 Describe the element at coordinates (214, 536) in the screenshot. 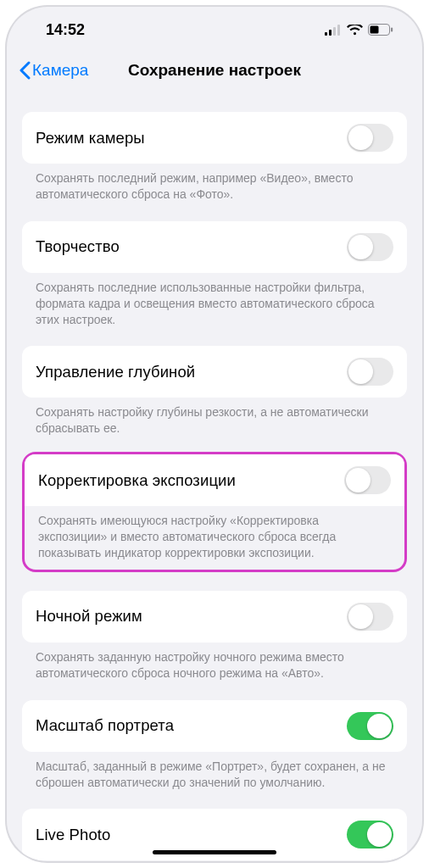

I see `setting-footer: Сохранять имеющуюся настройку «Корректир…` at that location.